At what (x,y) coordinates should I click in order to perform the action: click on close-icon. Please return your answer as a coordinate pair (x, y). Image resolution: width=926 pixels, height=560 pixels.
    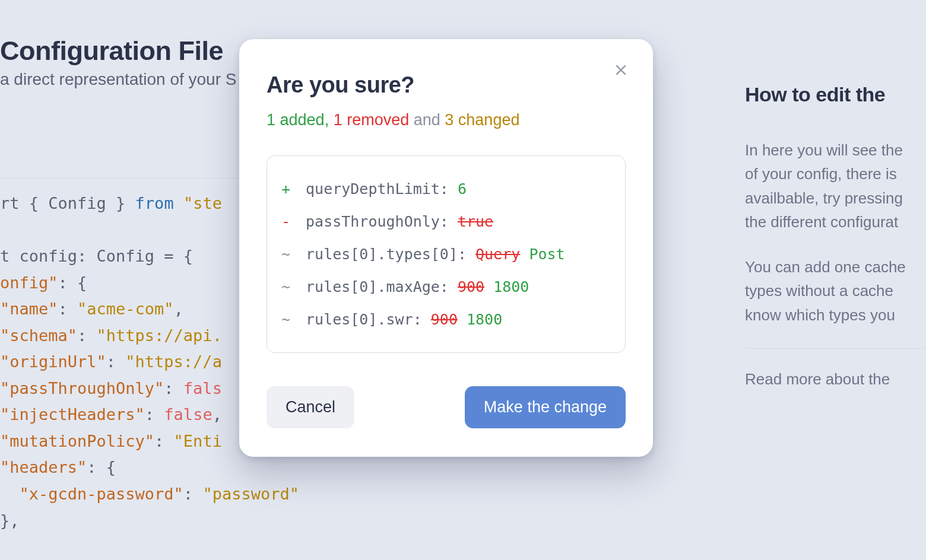
    Looking at the image, I should click on (621, 70).